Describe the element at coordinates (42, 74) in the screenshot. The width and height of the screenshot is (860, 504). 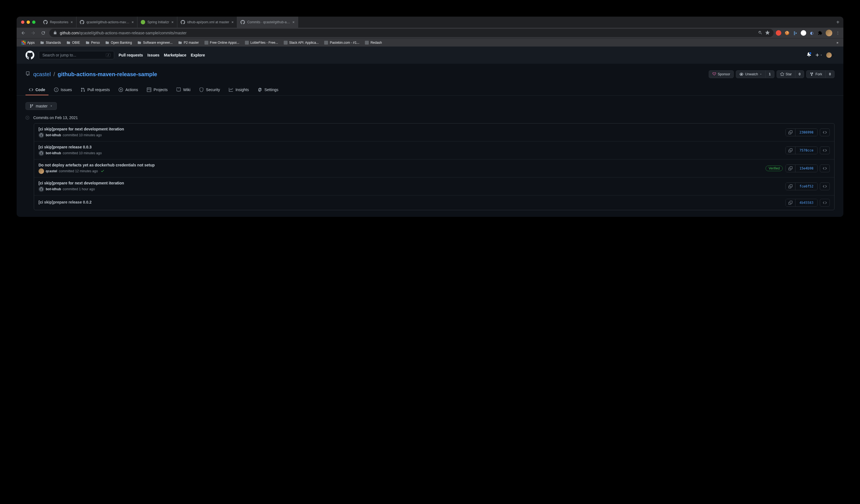
I see `repo-owner-link: qcastel` at that location.